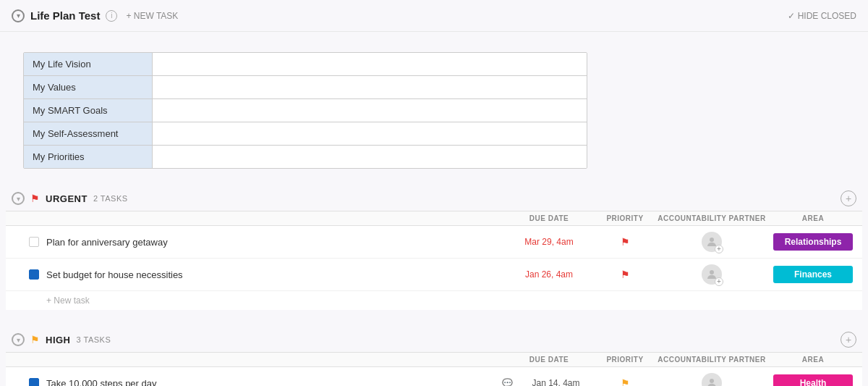  Describe the element at coordinates (813, 274) in the screenshot. I see `area-cell: Finances` at that location.